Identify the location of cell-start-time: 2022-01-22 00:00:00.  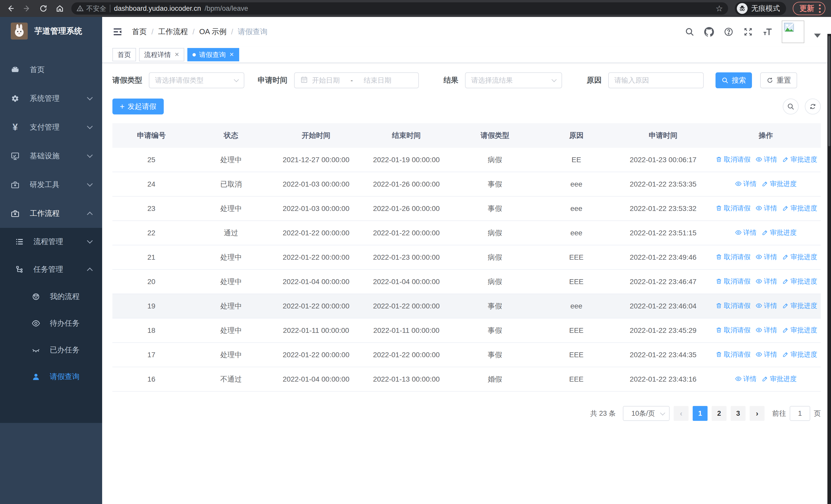
(316, 233).